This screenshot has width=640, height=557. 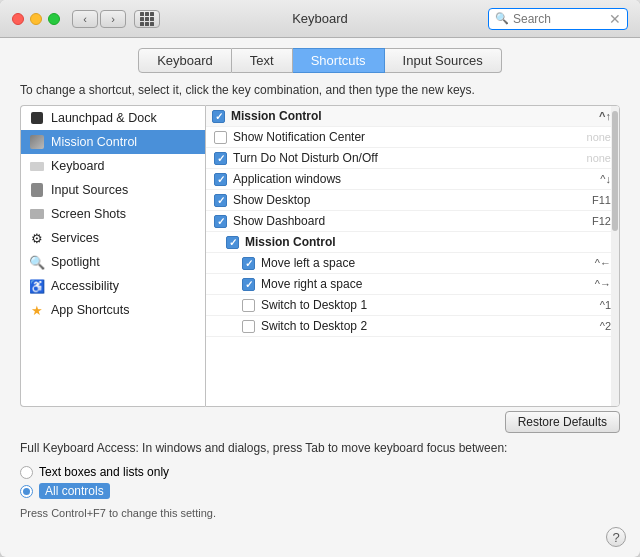 I want to click on shortcut-key-move-right: ^→, so click(x=603, y=284).